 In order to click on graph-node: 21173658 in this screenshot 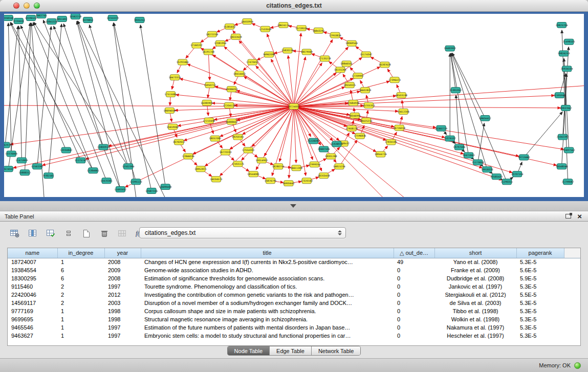, I will do `click(478, 163)`.